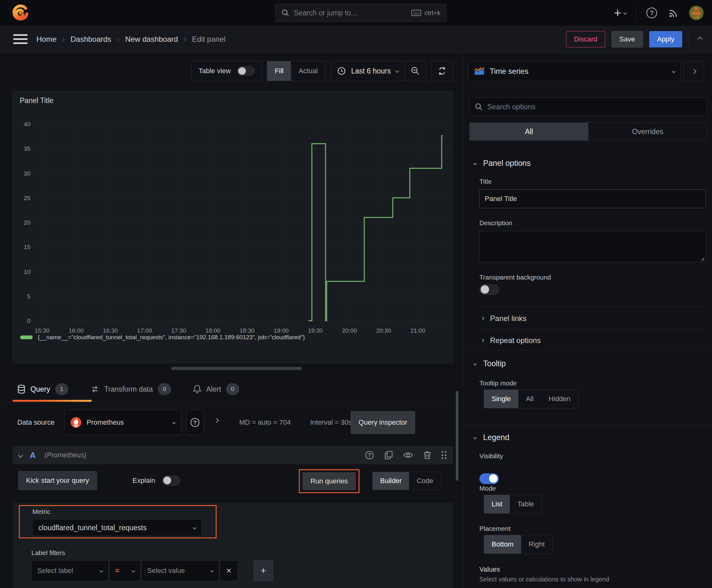  What do you see at coordinates (530, 399) in the screenshot?
I see `tooltip-all-option: All` at bounding box center [530, 399].